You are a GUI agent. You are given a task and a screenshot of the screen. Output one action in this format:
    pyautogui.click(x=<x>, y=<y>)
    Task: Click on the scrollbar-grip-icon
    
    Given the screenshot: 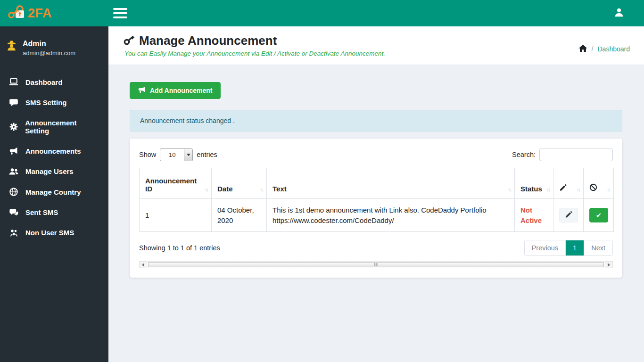 What is the action you would take?
    pyautogui.click(x=376, y=265)
    